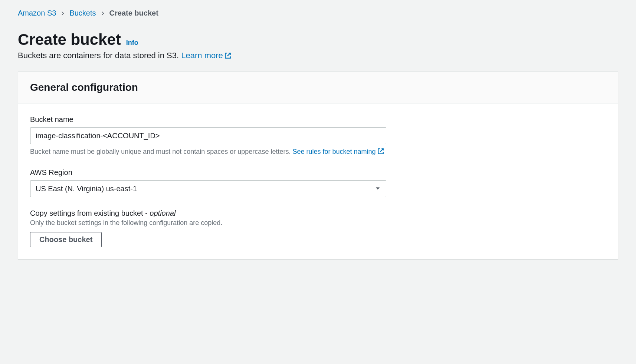 Image resolution: width=636 pixels, height=364 pixels. I want to click on bucket-name-input, so click(208, 136).